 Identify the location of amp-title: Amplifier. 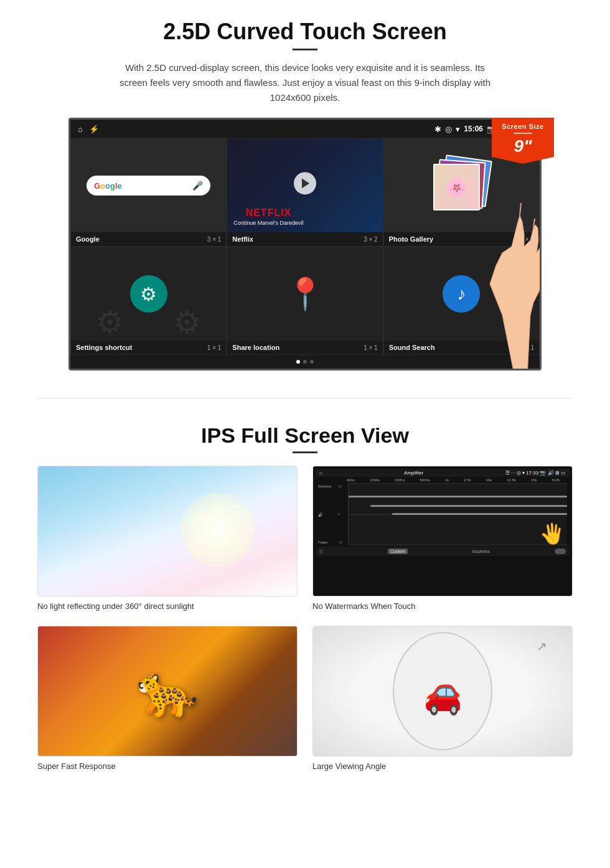
(413, 473).